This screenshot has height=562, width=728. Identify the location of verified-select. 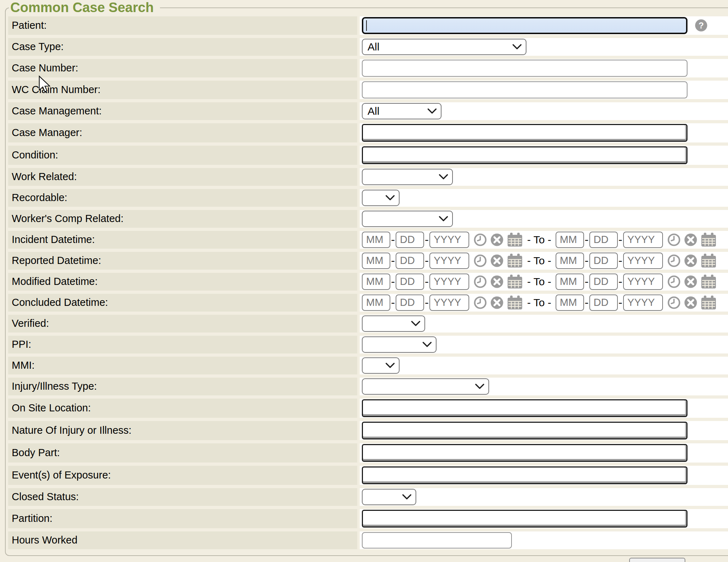
(394, 324).